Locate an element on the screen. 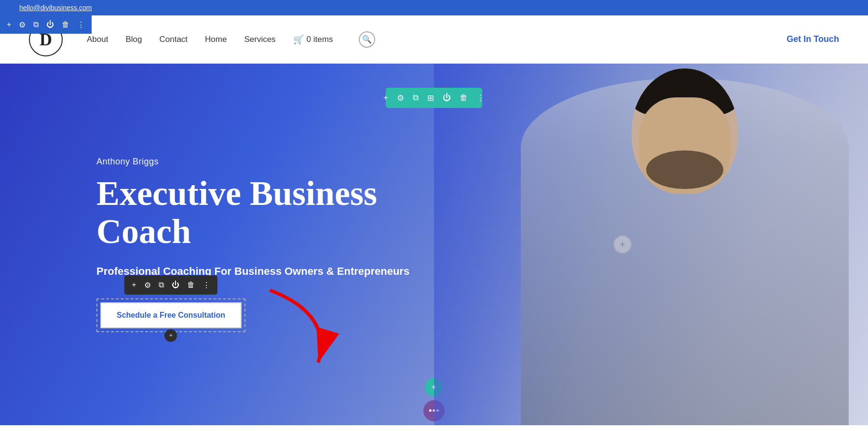  nav-home: Home is located at coordinates (216, 40).